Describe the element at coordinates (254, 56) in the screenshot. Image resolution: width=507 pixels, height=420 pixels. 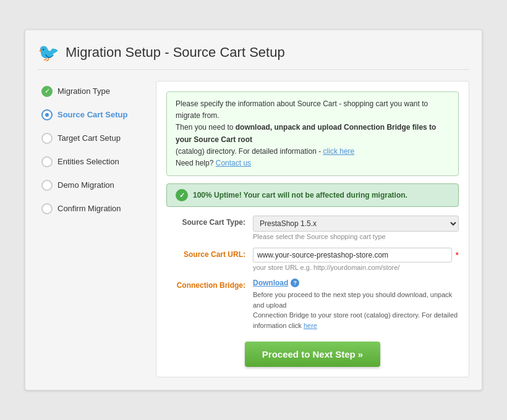
I see `page-header: 🐦 Migration Setup - Source Cart Setup` at that location.